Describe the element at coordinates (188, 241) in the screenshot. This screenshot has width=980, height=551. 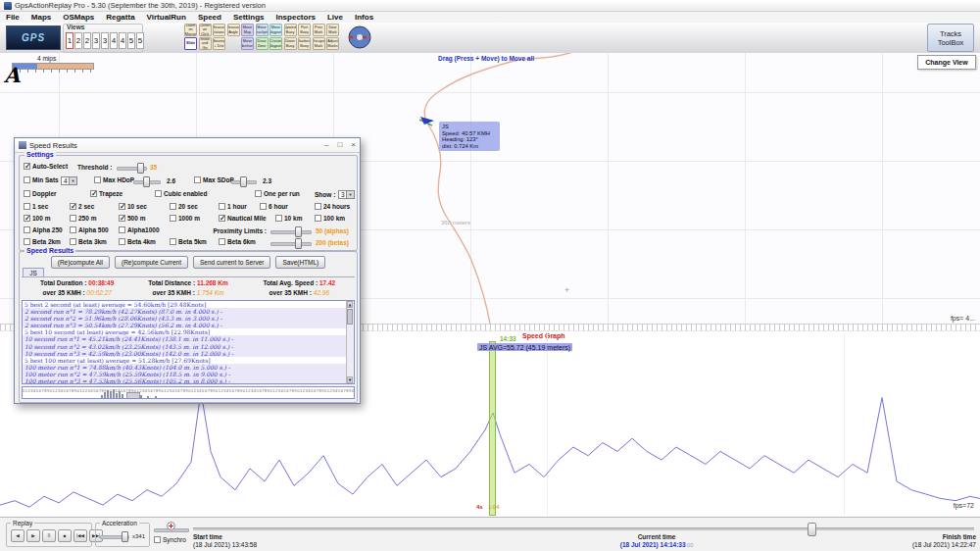
I see `beta-5km-checkbox: Beta 5km` at that location.